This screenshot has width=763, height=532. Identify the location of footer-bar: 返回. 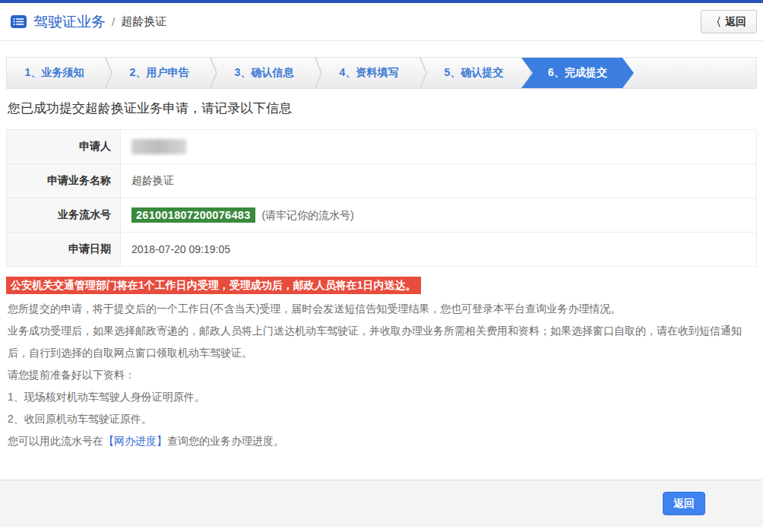
(382, 503).